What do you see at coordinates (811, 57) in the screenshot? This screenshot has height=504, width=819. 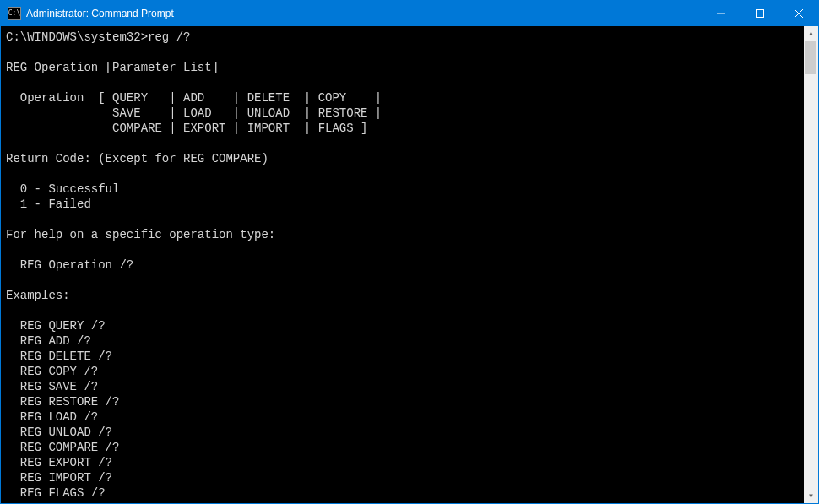 I see `scroll-thumb` at bounding box center [811, 57].